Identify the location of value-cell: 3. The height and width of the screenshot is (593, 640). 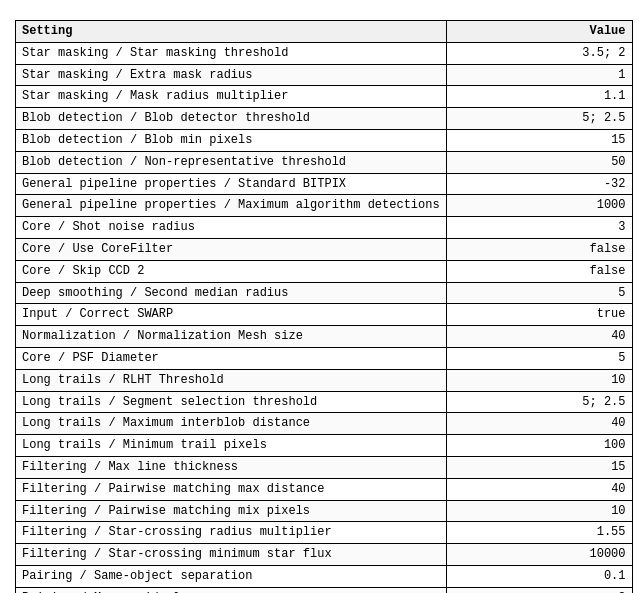
(539, 228).